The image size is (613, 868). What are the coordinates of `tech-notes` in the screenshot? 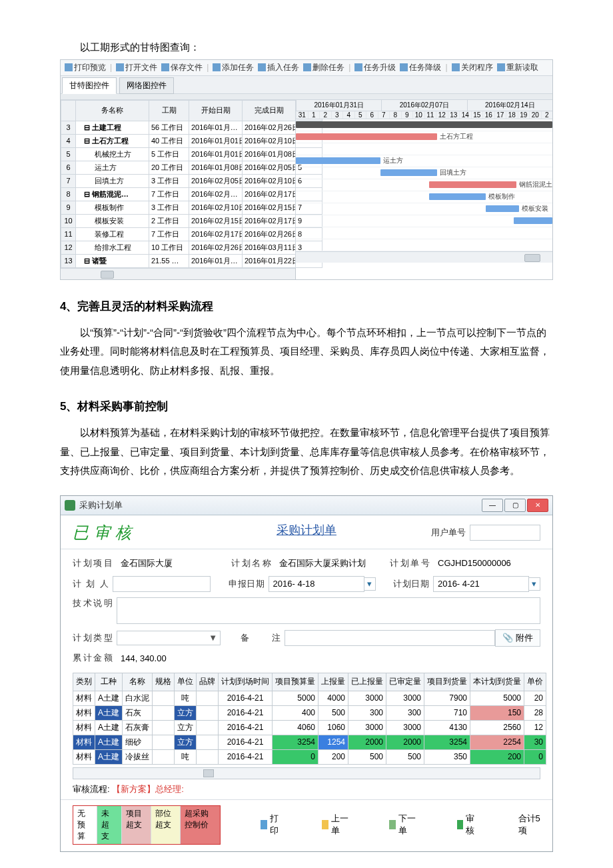 It's located at (328, 611).